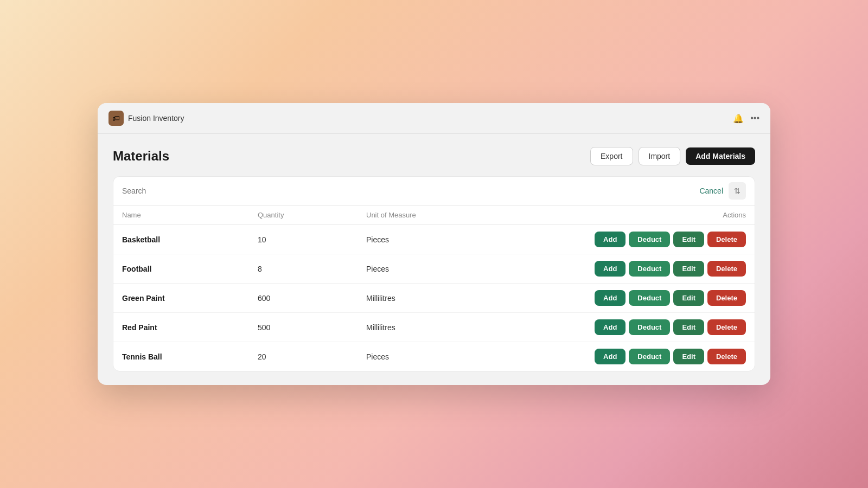 The image size is (868, 488). What do you see at coordinates (312, 328) in the screenshot?
I see `cell-quantity: 500` at bounding box center [312, 328].